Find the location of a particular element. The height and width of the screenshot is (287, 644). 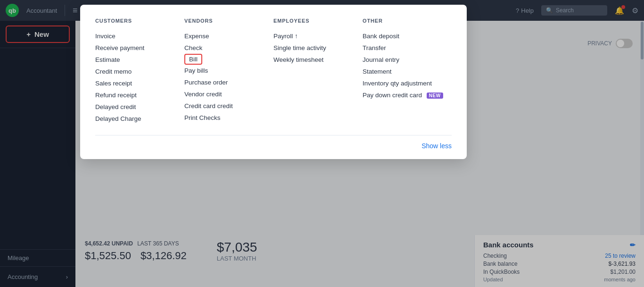

other-column: OTHER Bank deposit Transfer Journal entr… is located at coordinates (407, 71).